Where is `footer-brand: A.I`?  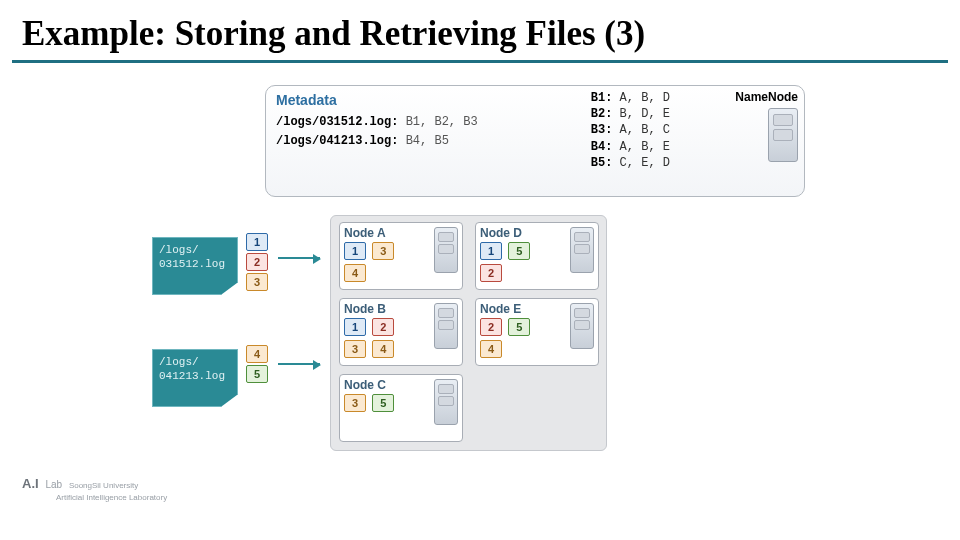 footer-brand: A.I is located at coordinates (30, 484).